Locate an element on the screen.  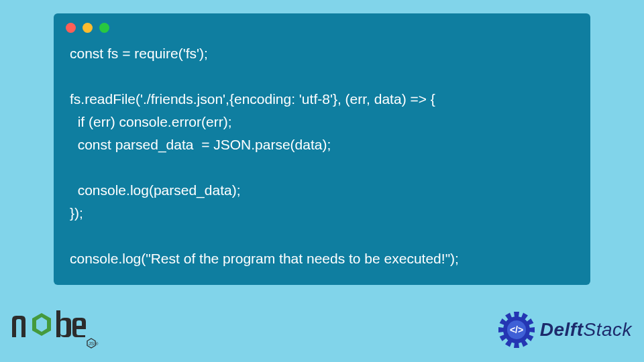
delftstack-logo: </> DelftStack is located at coordinates (565, 330).